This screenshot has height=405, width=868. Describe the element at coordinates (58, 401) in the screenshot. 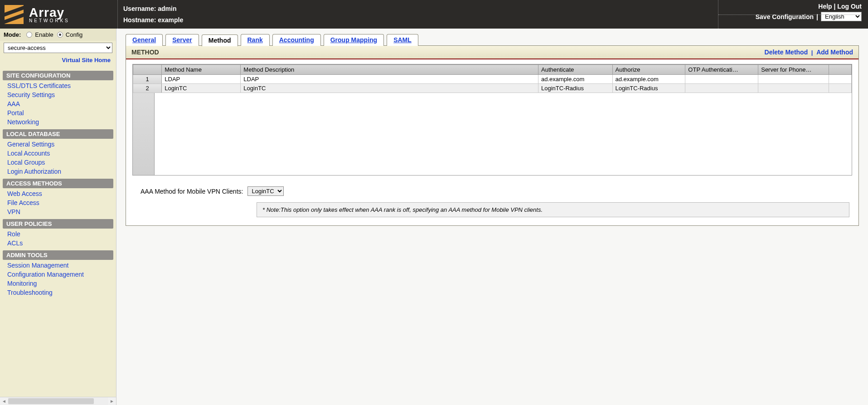

I see `sidebar-hscrollbar: ◄ ►` at that location.